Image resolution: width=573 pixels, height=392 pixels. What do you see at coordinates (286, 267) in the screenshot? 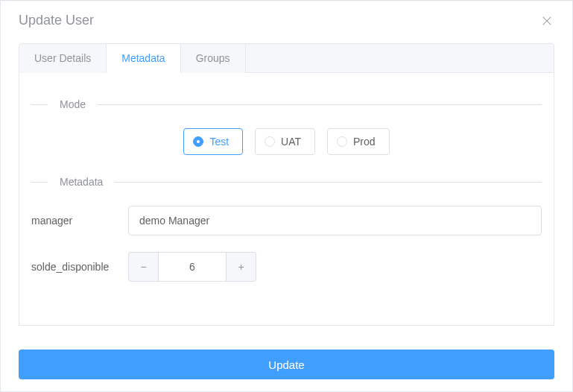
I see `form-row-solde: solde_disponible − +` at bounding box center [286, 267].